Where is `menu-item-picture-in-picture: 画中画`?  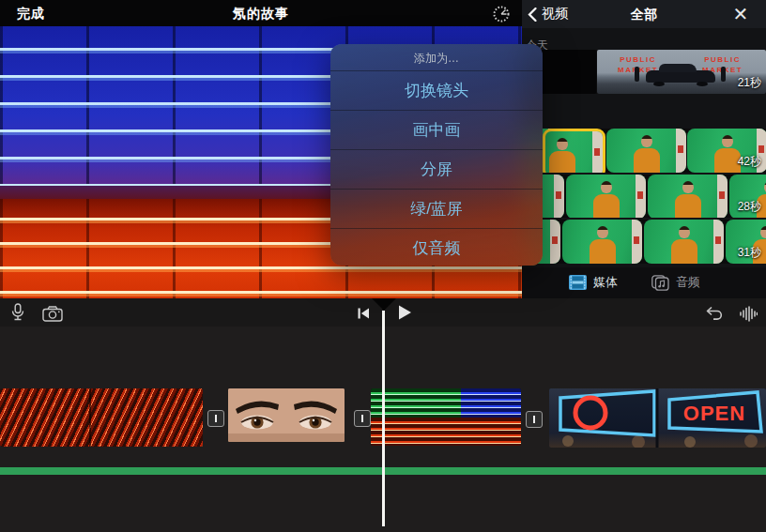
menu-item-picture-in-picture: 画中画 is located at coordinates (437, 129).